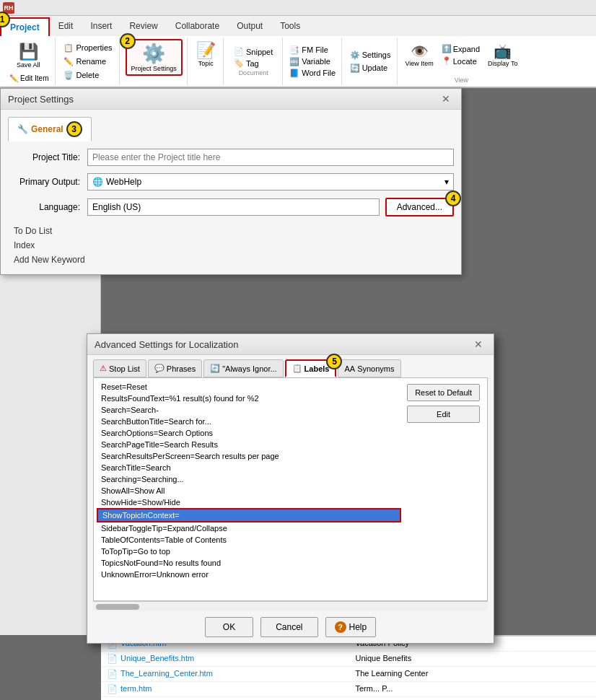  What do you see at coordinates (371, 55) in the screenshot?
I see `settings-button: ⚙️ Settings` at bounding box center [371, 55].